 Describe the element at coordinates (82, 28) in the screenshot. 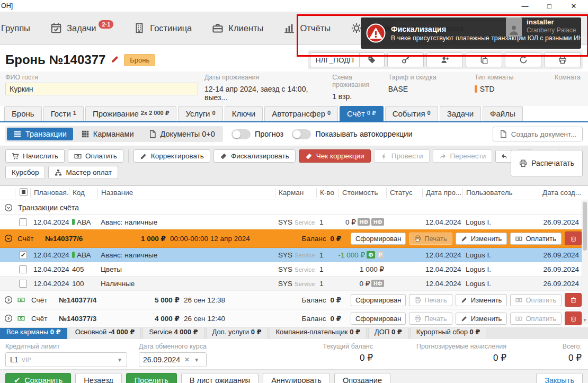

I see `menu-tasks: Задачи 2·1` at that location.